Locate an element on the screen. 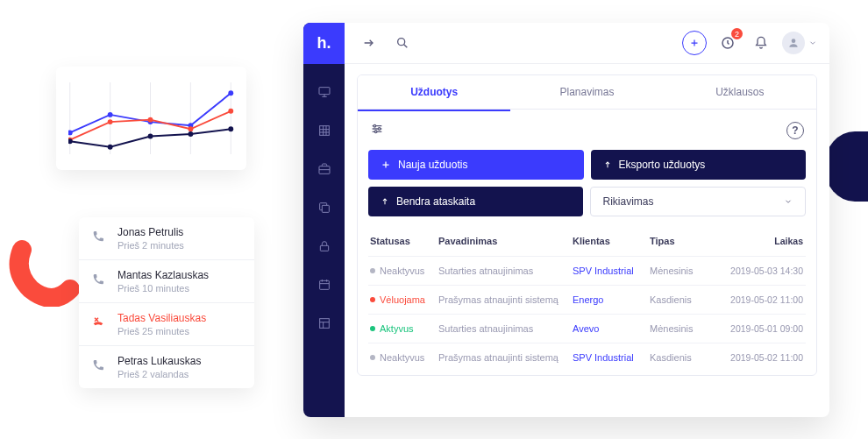  topbar: 2 is located at coordinates (587, 44).